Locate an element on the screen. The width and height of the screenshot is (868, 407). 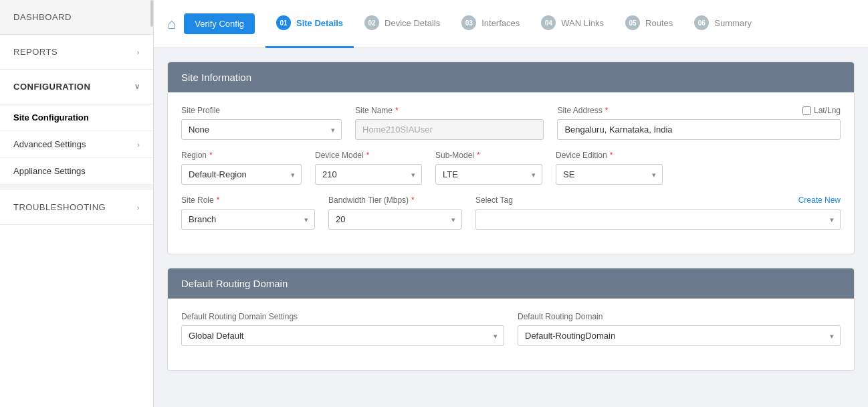
device-model-select: 210 is located at coordinates (368, 174).